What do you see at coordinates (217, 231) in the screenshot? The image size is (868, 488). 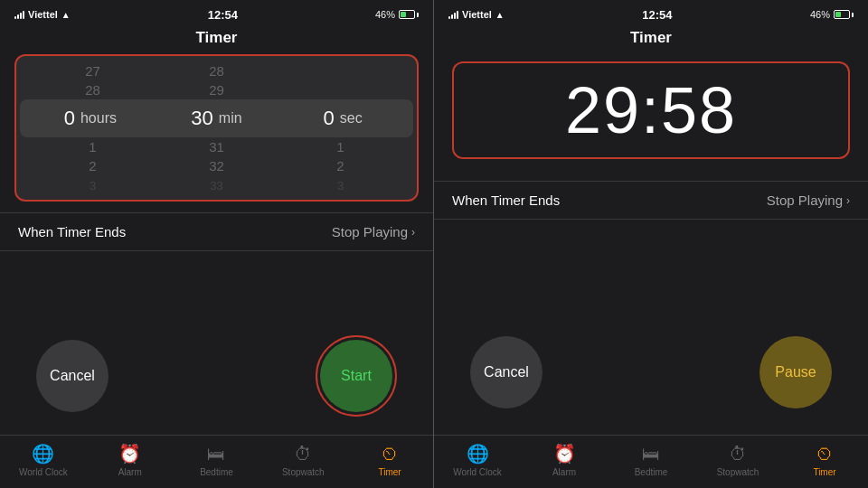 I see `timer-ends-row-left: When Timer Ends Stop Playing ›` at bounding box center [217, 231].